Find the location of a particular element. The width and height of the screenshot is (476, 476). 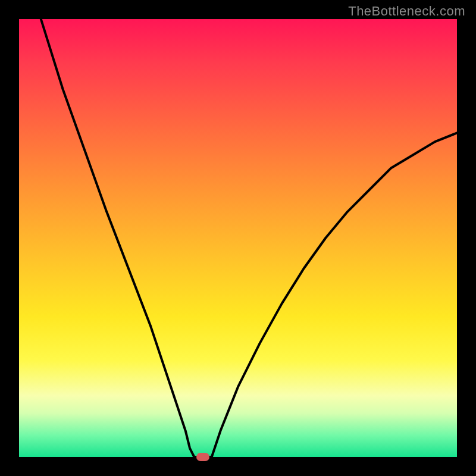

minimum-marker is located at coordinates (203, 457).